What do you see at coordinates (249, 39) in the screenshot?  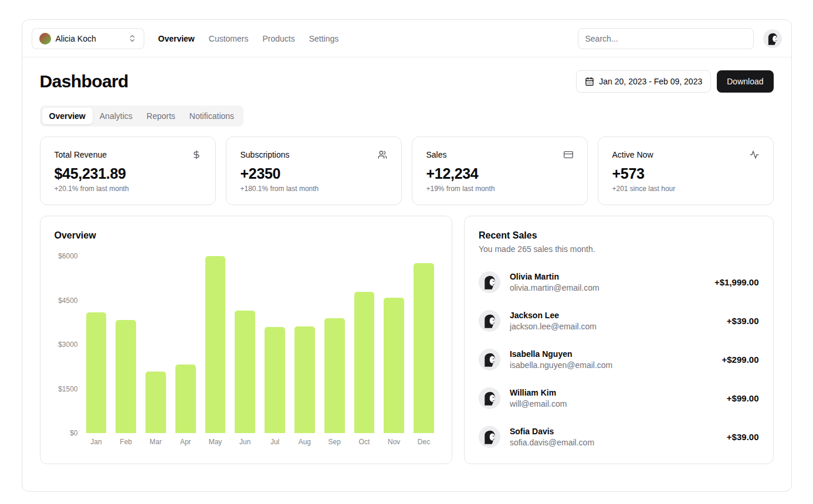 I see `main-nav: Overview Customers Products Settings` at bounding box center [249, 39].